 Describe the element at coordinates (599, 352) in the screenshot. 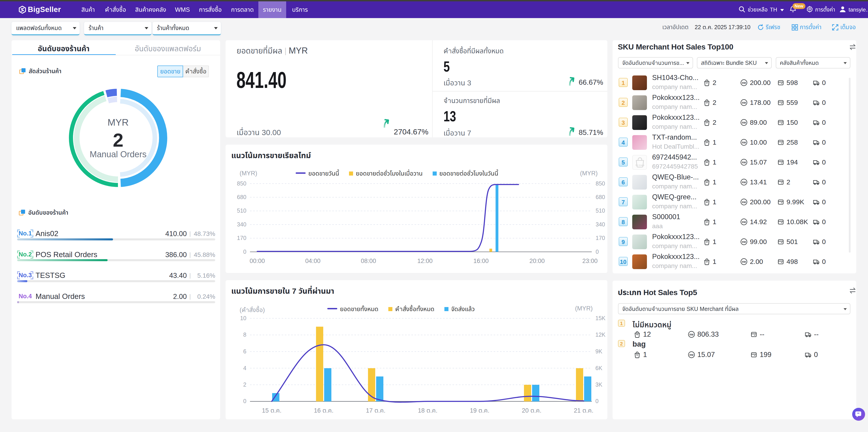

I see `svg-text: 9K` at that location.